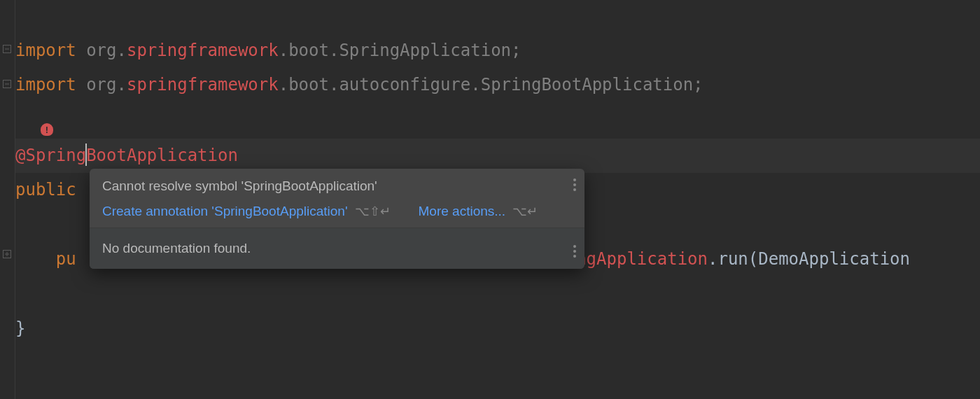 Image resolution: width=980 pixels, height=399 pixels. I want to click on method-call: .run(DemoApplication, so click(809, 259).